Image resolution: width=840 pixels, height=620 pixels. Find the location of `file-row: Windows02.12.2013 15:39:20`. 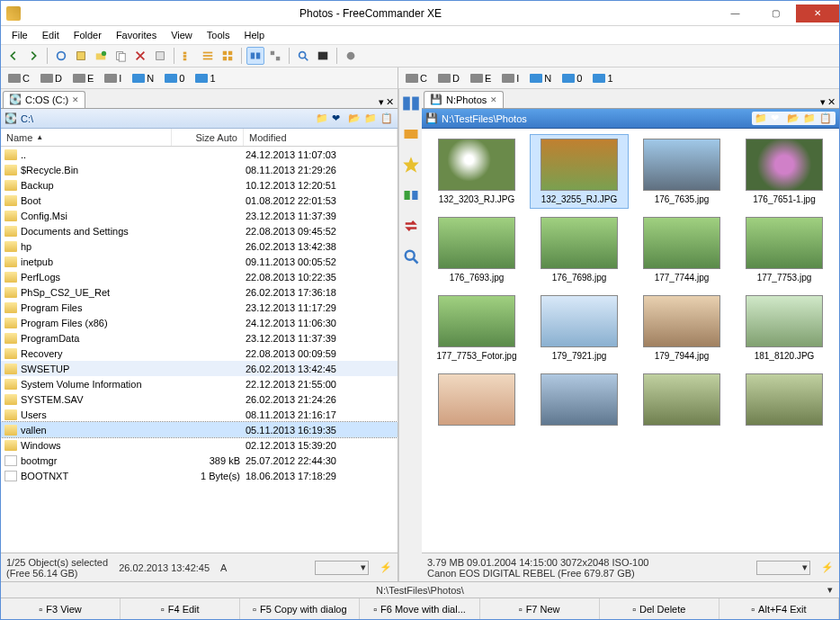

file-row: Windows02.12.2013 15:39:20 is located at coordinates (200, 445).